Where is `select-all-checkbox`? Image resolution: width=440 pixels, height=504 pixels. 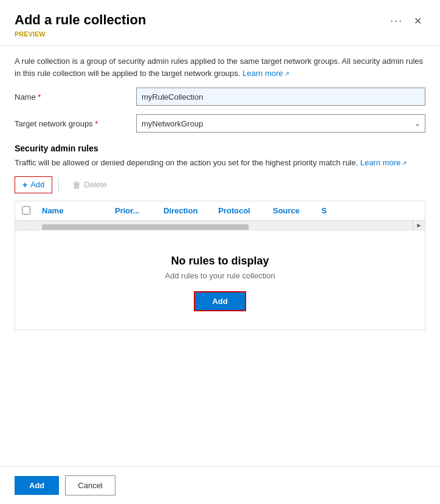
select-all-checkbox is located at coordinates (26, 210).